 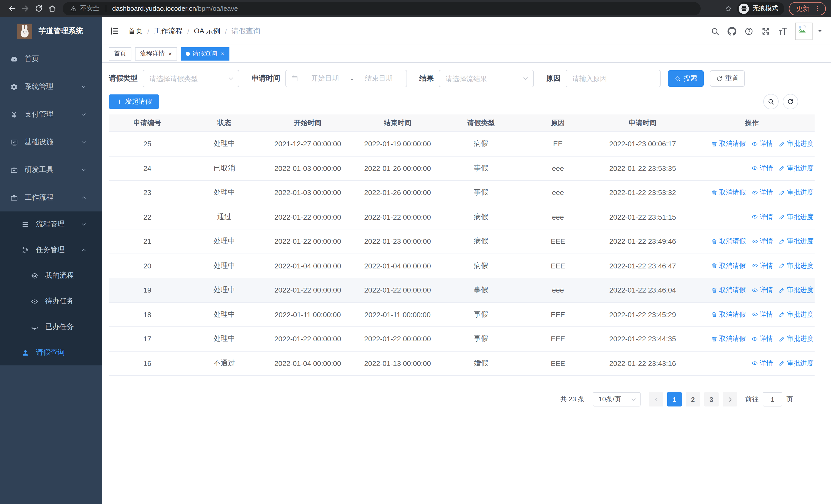 What do you see at coordinates (791, 102) in the screenshot?
I see `refresh-table-button` at bounding box center [791, 102].